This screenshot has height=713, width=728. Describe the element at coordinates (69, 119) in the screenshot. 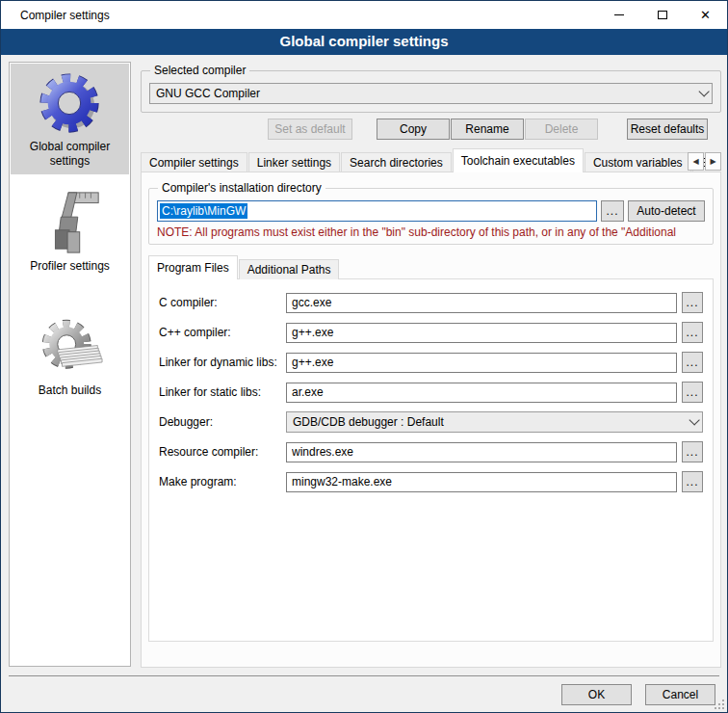

I see `sidebar-item-global-compiler-settings: Global compiler settings` at that location.